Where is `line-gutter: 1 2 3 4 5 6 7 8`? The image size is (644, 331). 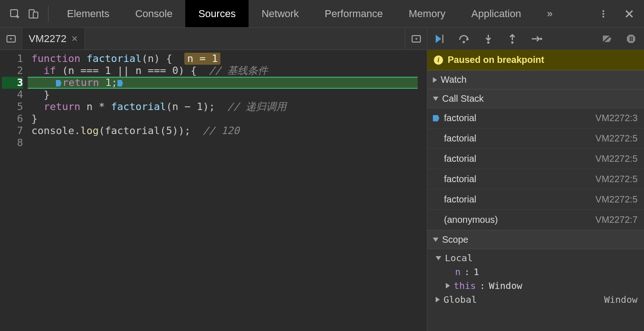 line-gutter: 1 2 3 4 5 6 7 8 is located at coordinates (14, 190).